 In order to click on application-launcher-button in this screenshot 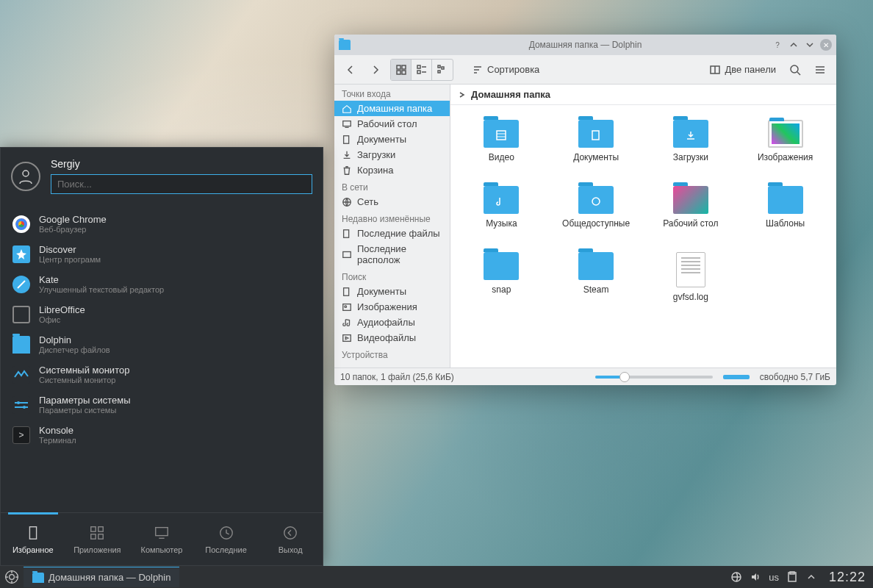, I will do `click(12, 577)`.